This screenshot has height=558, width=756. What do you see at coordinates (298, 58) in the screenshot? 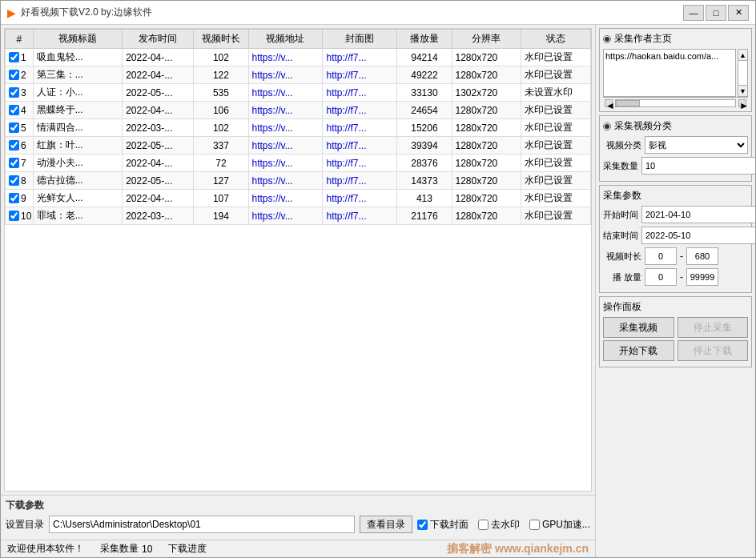
I see `table-row: 1吸血鬼轻...2022-04-...102https://v...http:/…` at bounding box center [298, 58].